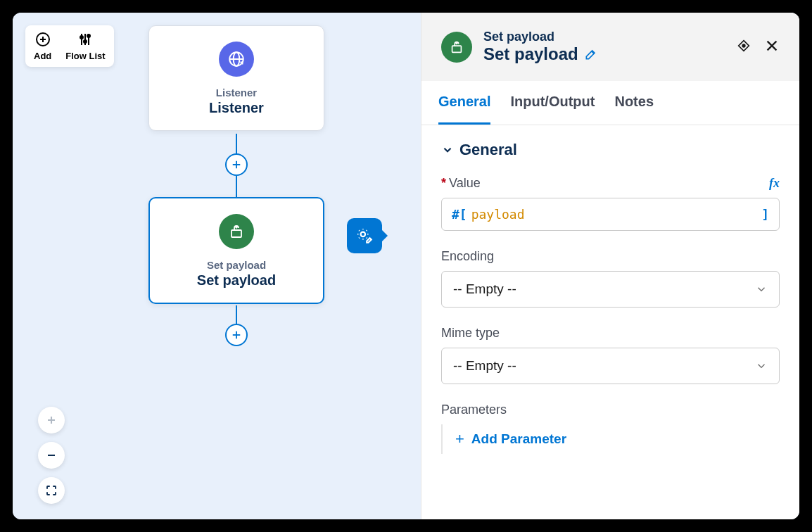 The height and width of the screenshot is (532, 812). I want to click on node-type: Set payload, so click(236, 265).